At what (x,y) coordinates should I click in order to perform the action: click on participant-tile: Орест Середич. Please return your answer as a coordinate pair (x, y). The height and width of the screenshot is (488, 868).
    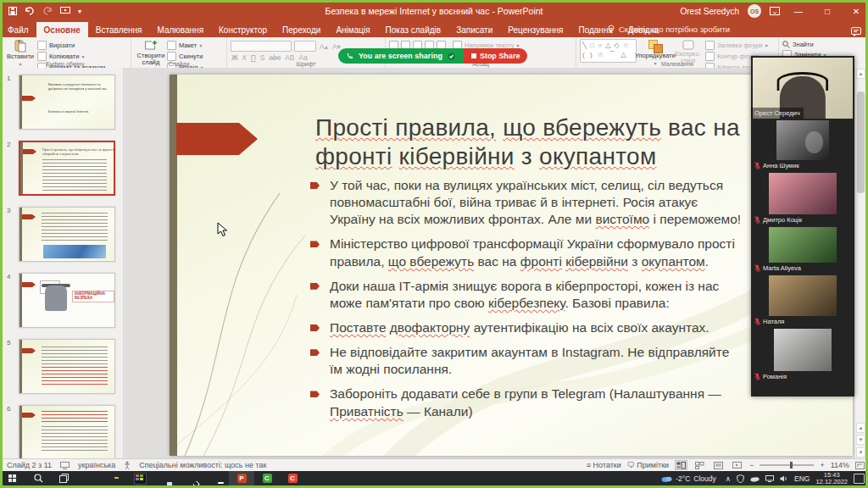
    Looking at the image, I should click on (803, 88).